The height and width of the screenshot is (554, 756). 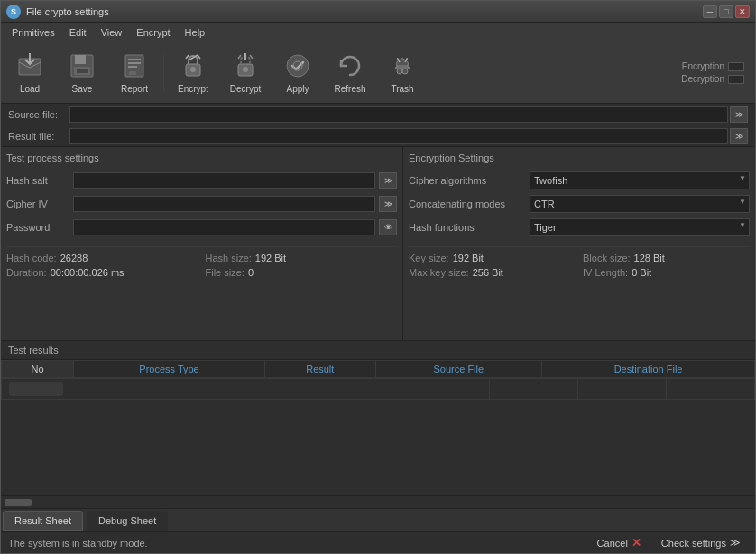 I want to click on decryption-indicator: Decryption, so click(x=713, y=79).